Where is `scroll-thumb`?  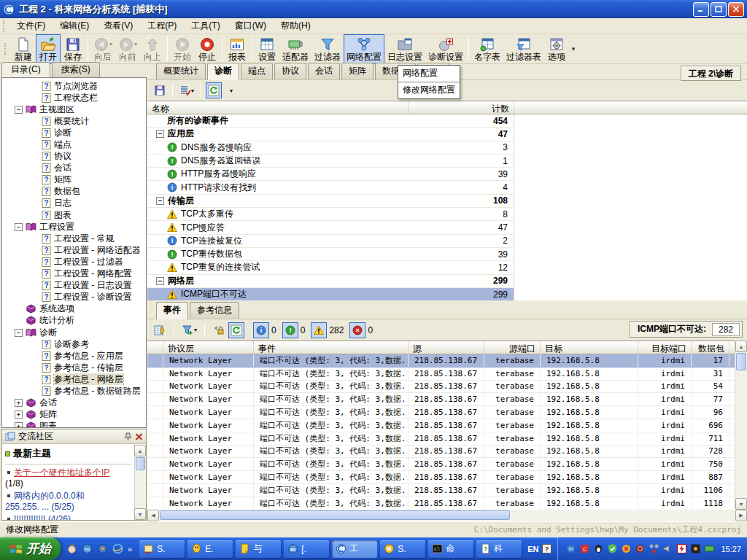
scroll-thumb is located at coordinates (335, 515).